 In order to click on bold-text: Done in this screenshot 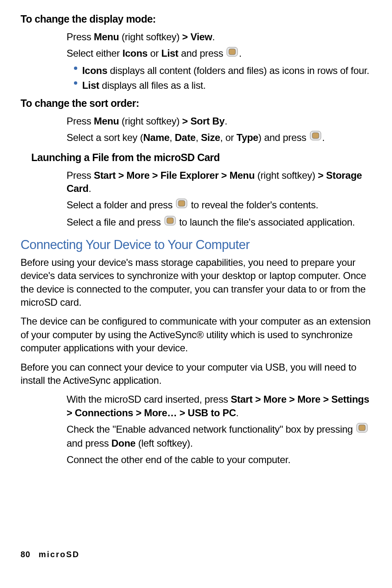, I will do `click(123, 443)`.